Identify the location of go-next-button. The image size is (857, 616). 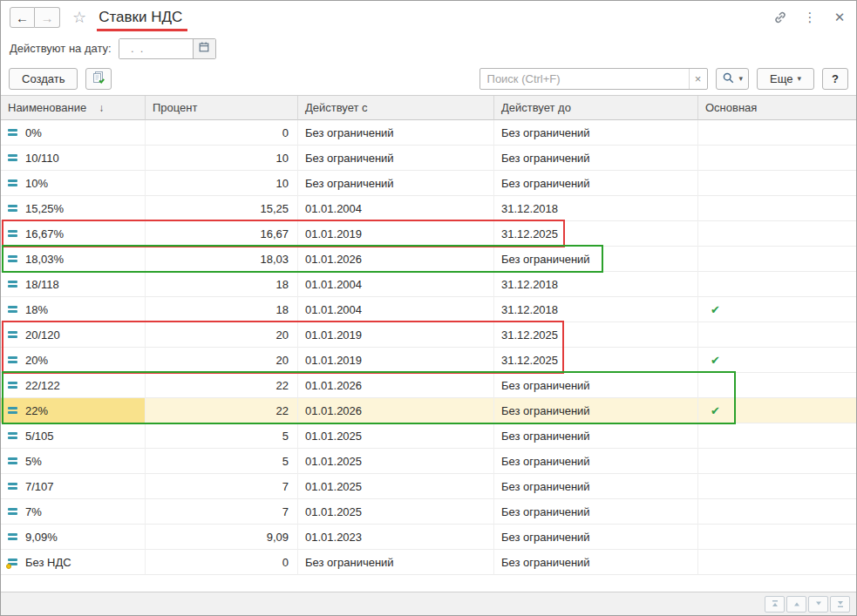
(818, 605).